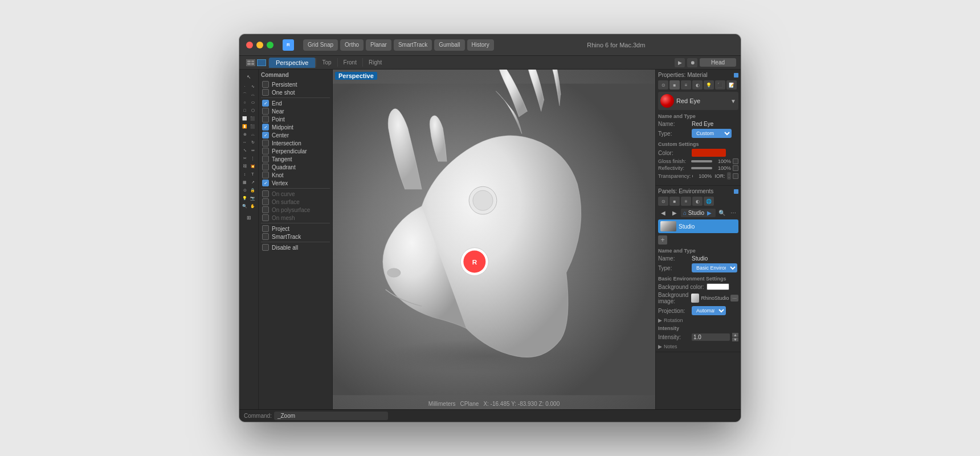  Describe the element at coordinates (245, 182) in the screenshot. I see `hatch-tool: ▦` at that location.